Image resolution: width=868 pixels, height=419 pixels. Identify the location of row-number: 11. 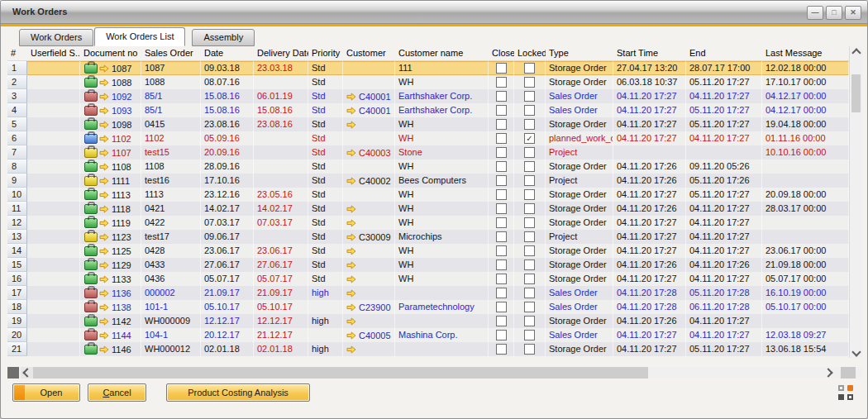
(17, 208).